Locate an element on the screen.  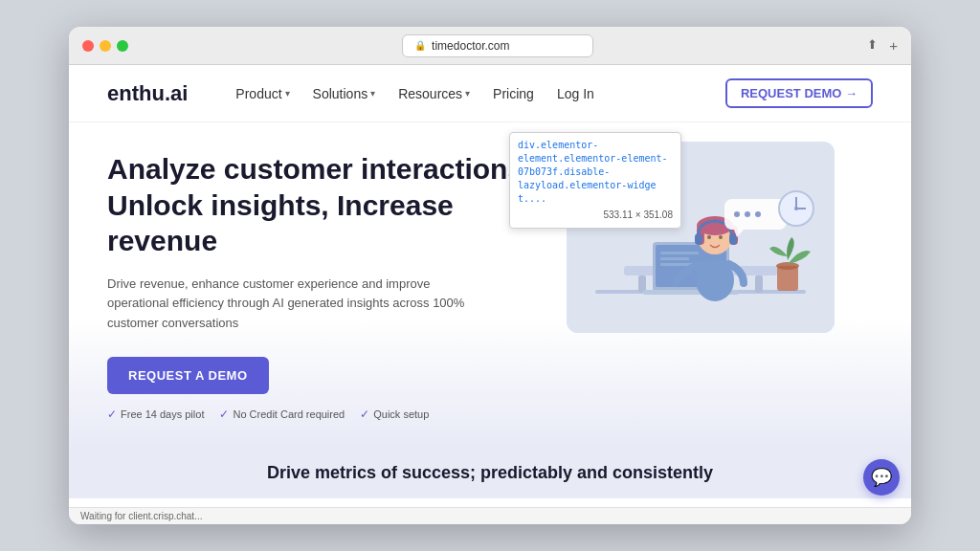
lock-icon: 🔒 is located at coordinates (420, 46).